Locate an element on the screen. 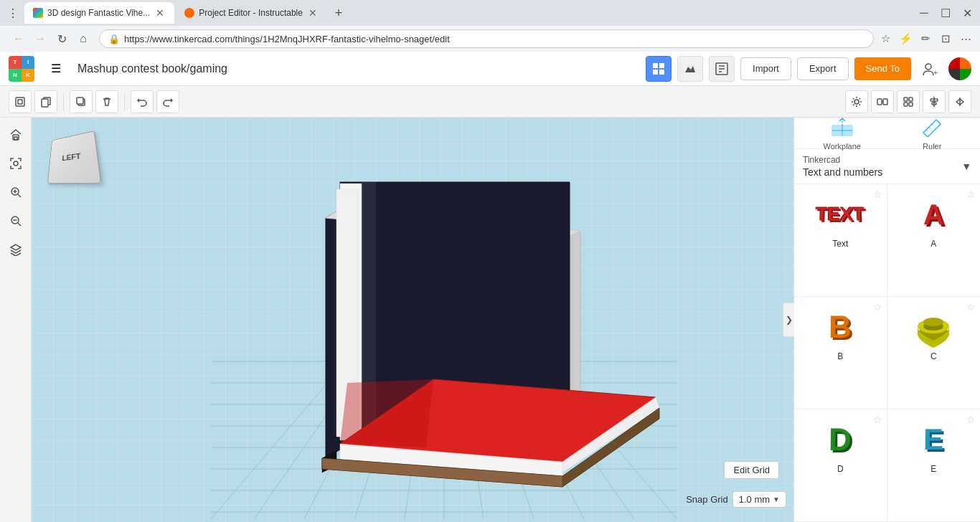 The width and height of the screenshot is (980, 522). shape-c-image is located at coordinates (933, 327).